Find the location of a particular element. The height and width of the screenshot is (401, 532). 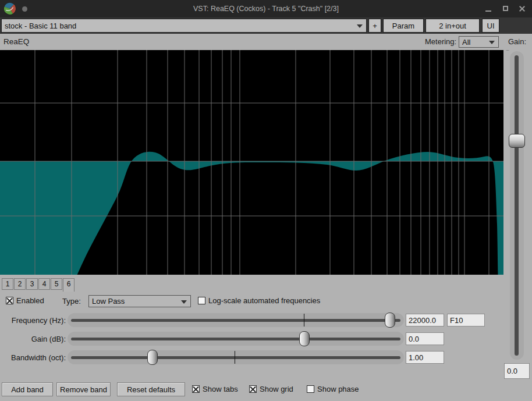

log-scale-label: Log-scale automated frequencies is located at coordinates (264, 300).